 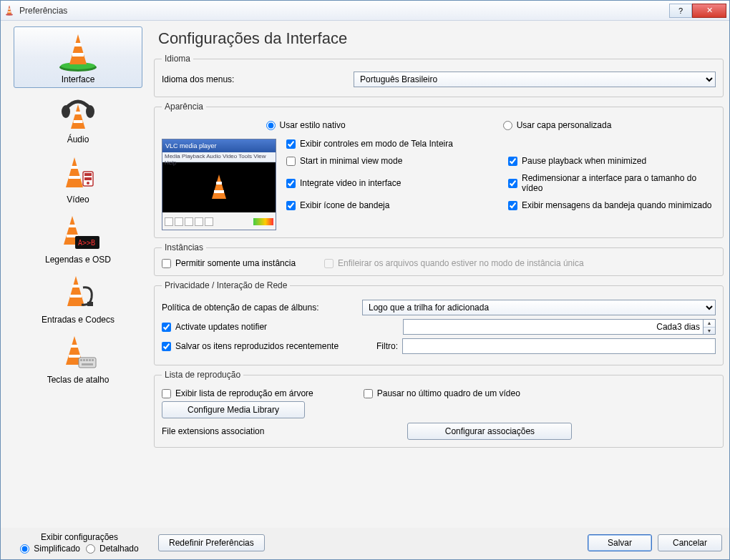 What do you see at coordinates (612, 161) in the screenshot?
I see `check-pause-minimized: Pause playback when minimized` at bounding box center [612, 161].